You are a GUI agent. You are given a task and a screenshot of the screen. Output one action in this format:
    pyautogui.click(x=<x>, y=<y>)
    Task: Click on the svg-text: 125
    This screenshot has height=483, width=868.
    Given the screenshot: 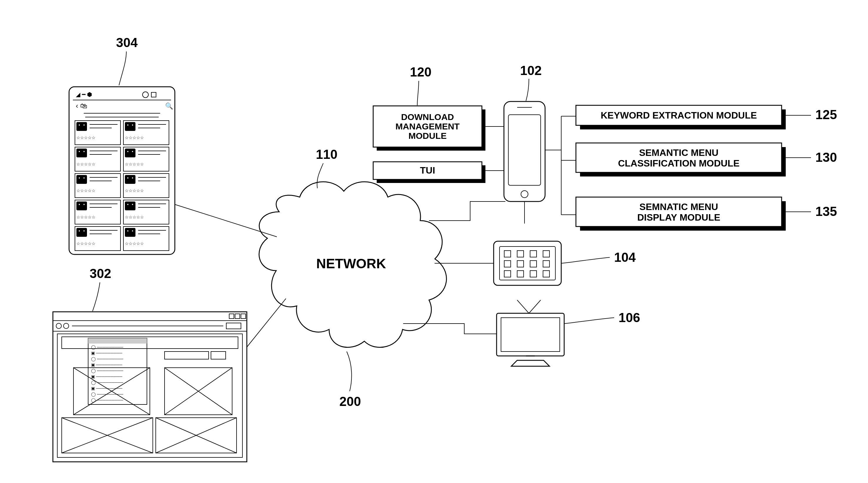 What is the action you would take?
    pyautogui.click(x=826, y=115)
    